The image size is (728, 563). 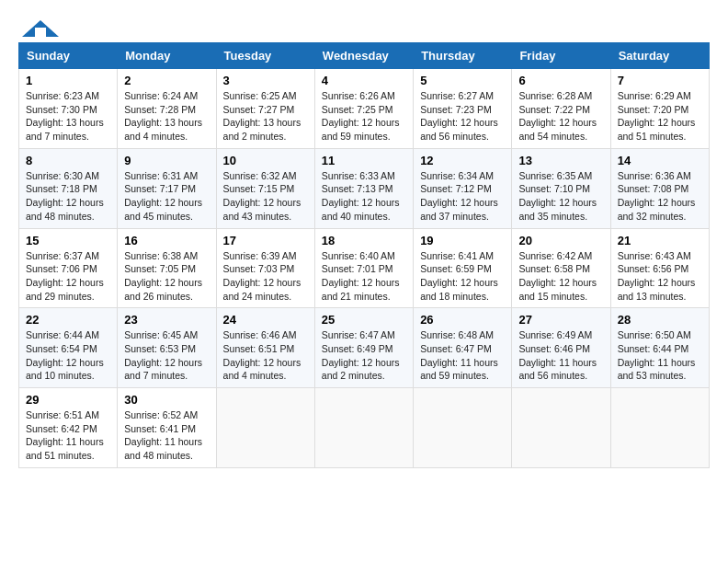 What do you see at coordinates (364, 56) in the screenshot?
I see `weekday-header-wednesday: Wednesday` at bounding box center [364, 56].